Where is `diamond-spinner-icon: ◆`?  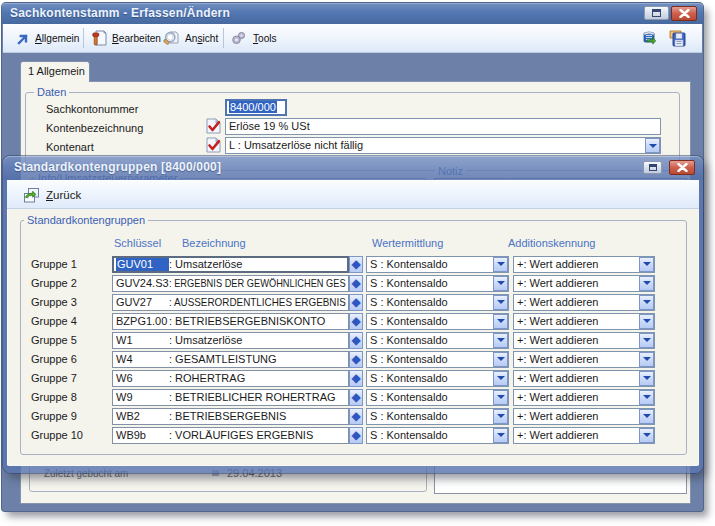 diamond-spinner-icon: ◆ is located at coordinates (356, 321).